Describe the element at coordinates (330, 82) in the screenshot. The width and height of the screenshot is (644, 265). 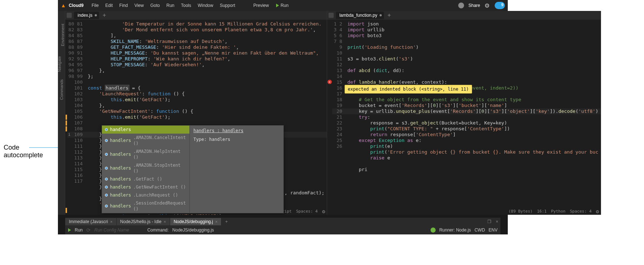
I see `error-icon: ✕` at that location.